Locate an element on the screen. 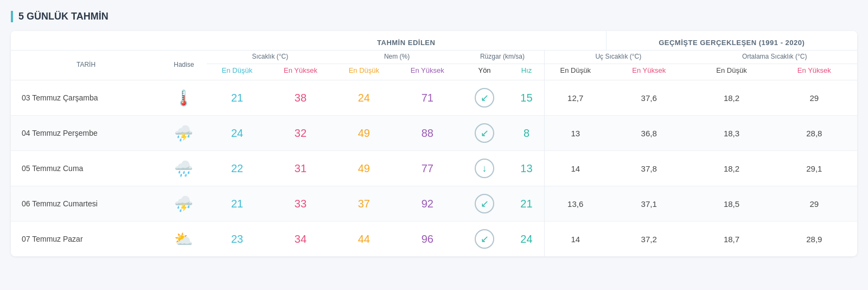  uc-yuksek-cell: 36,8 is located at coordinates (649, 134).